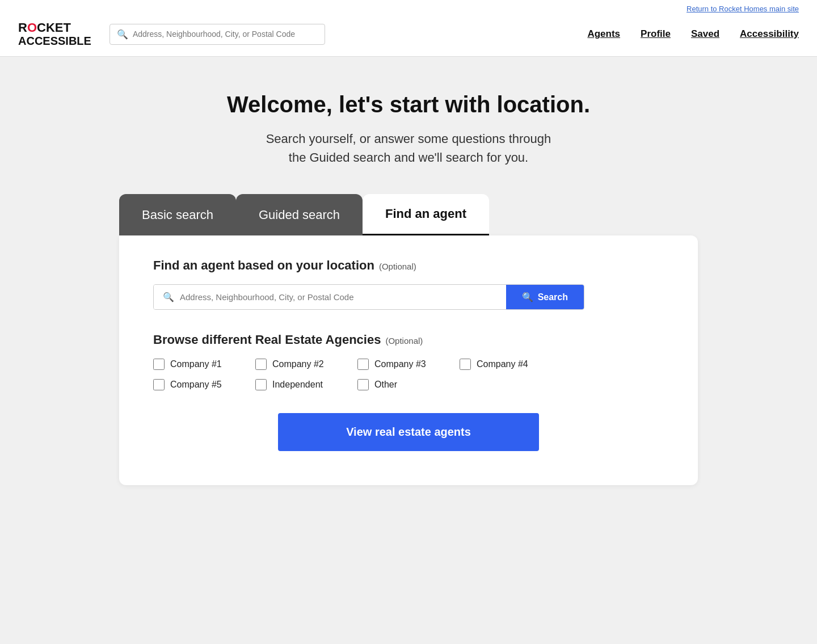  What do you see at coordinates (196, 364) in the screenshot?
I see `company-label-1: Company #1` at bounding box center [196, 364].